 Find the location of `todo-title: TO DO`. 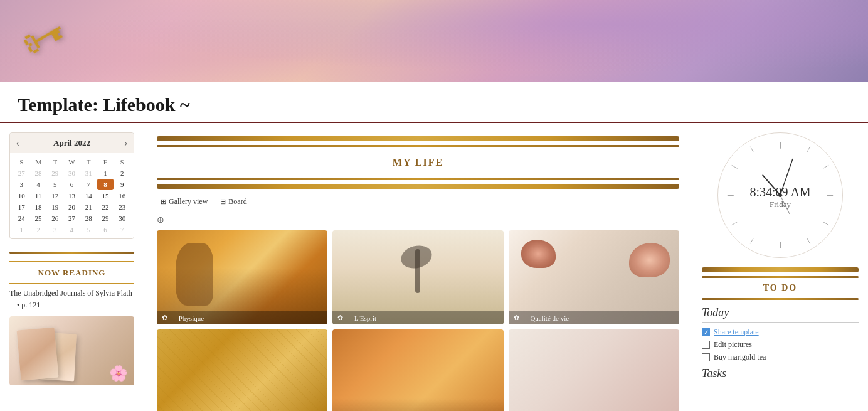

todo-title: TO DO is located at coordinates (780, 288).